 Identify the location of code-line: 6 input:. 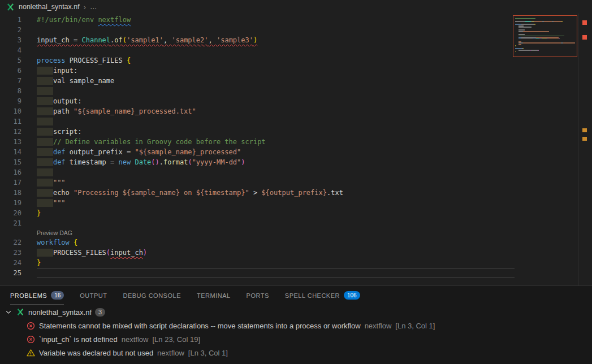
(296, 71).